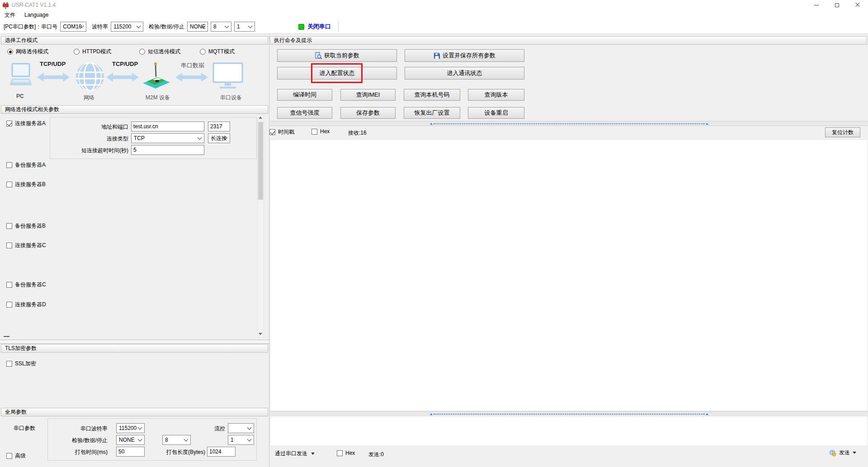  I want to click on advanced-checkbox-row: 高级, so click(16, 456).